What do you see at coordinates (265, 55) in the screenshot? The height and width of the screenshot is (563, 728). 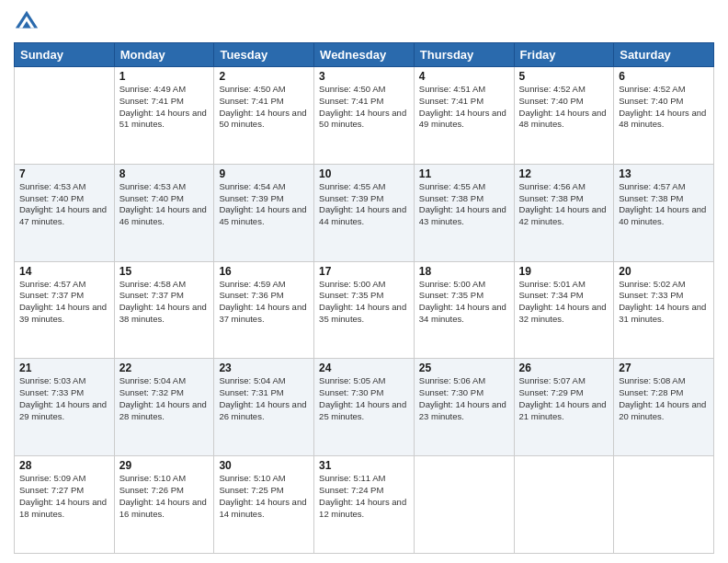 I see `weekday-header-tuesday: Tuesday` at bounding box center [265, 55].